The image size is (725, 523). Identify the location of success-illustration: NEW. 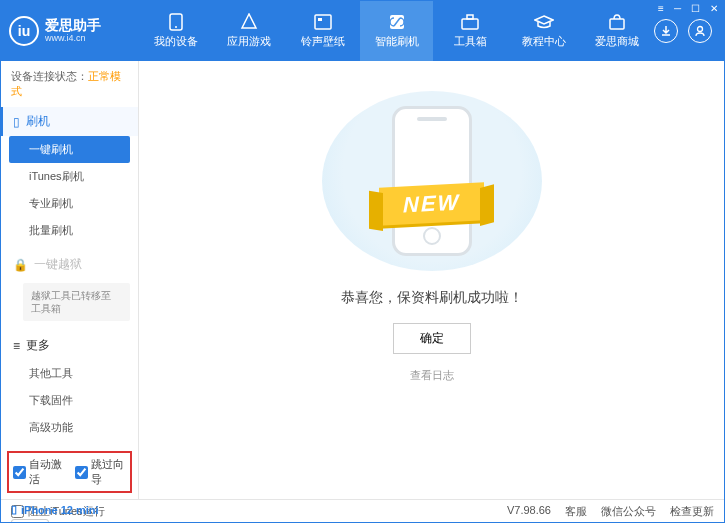
(432, 181).